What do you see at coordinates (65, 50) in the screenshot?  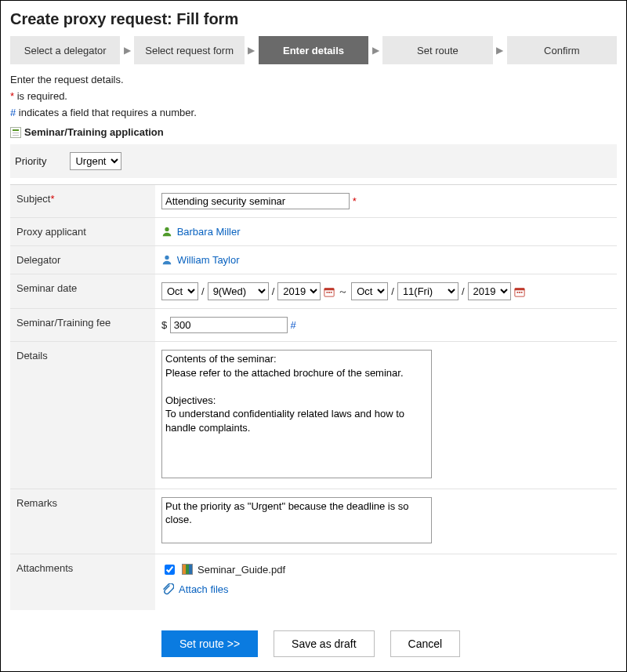 I see `step-select-delegator: Select a delegator` at bounding box center [65, 50].